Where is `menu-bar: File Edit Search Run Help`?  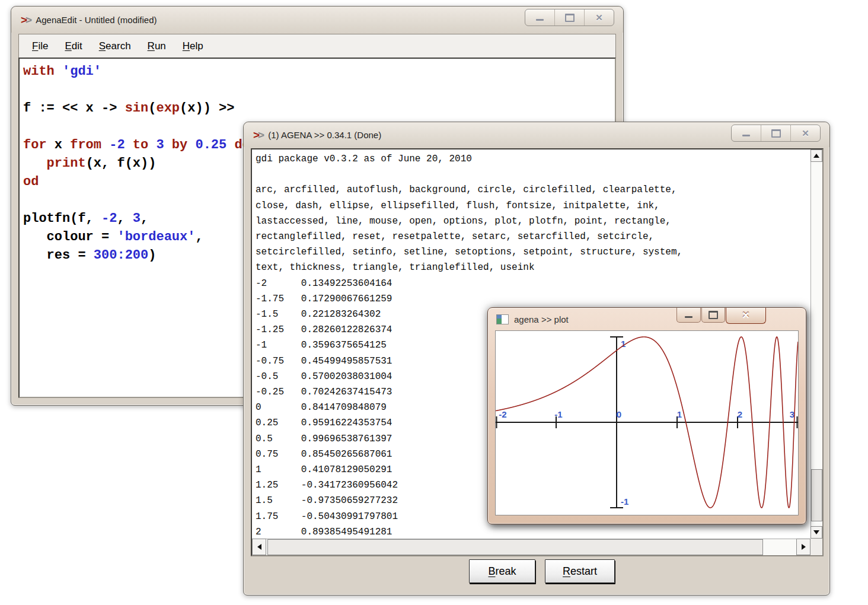 menu-bar: File Edit Search Run Help is located at coordinates (317, 46).